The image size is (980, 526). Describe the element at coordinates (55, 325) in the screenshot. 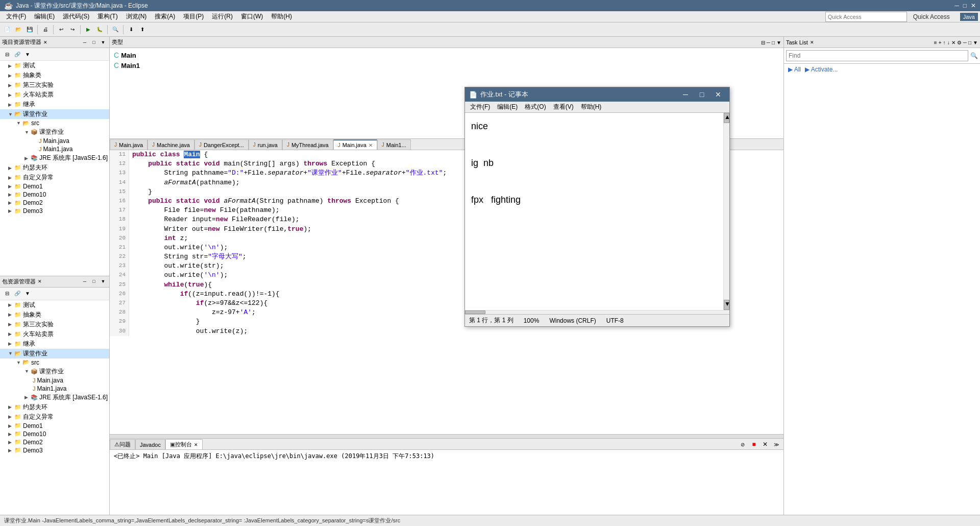

I see `pkg-tree-item-第三次实验: ▶ 📁 第三次实验` at that location.